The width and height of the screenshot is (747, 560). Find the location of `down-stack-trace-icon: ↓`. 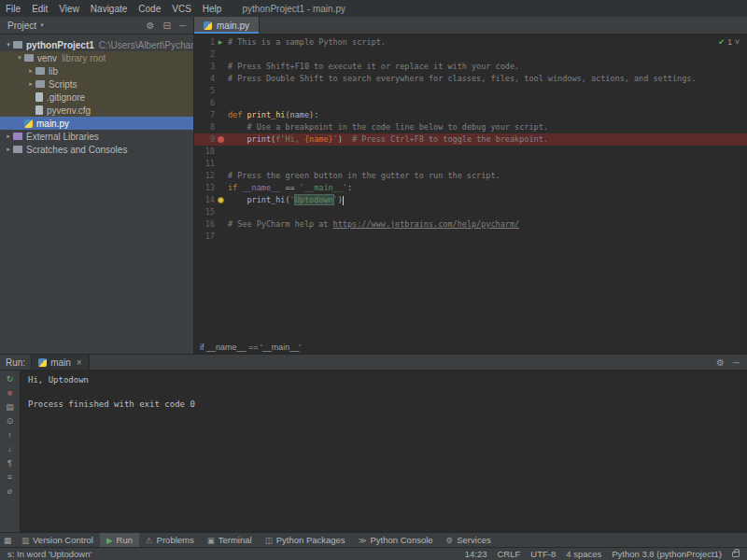

down-stack-trace-icon: ↓ is located at coordinates (9, 450).